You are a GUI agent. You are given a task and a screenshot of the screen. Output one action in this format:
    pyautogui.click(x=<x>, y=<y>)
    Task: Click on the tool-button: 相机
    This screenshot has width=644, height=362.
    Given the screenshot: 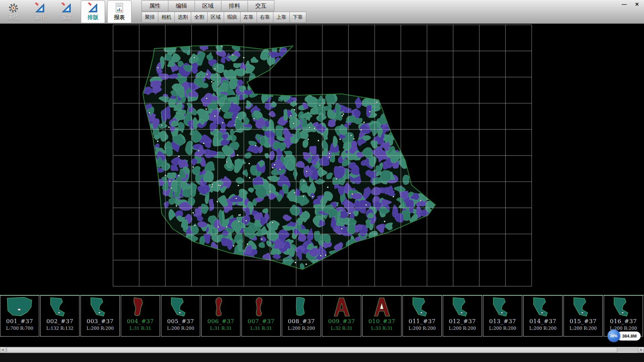 What is the action you would take?
    pyautogui.click(x=166, y=17)
    